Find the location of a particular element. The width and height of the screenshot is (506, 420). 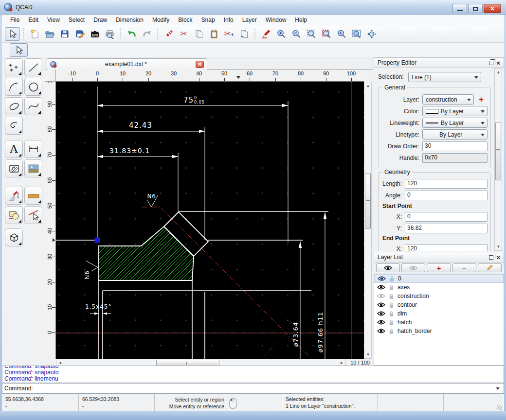

property-editor-titlebar: Property Editor × is located at coordinates (439, 63).